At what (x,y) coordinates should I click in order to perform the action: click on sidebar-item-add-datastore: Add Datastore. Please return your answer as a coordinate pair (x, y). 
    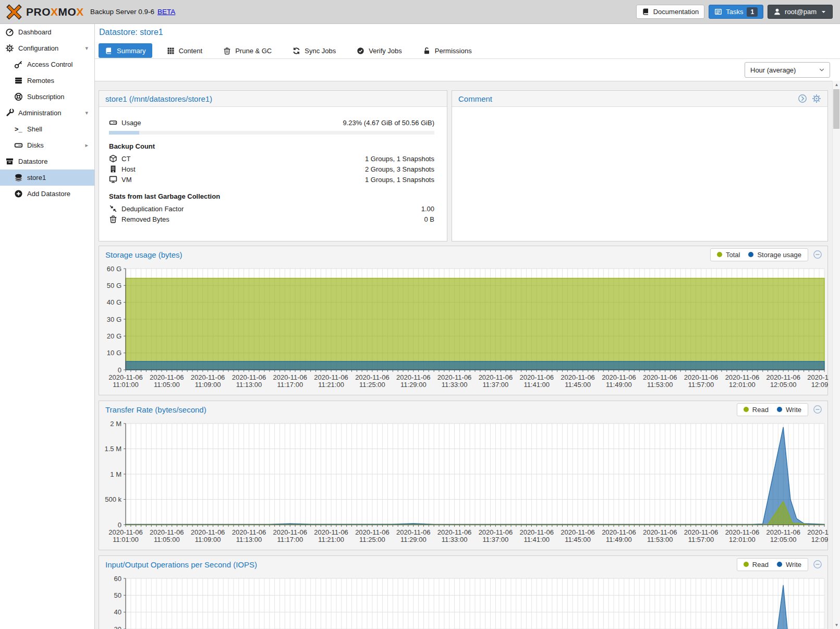
    Looking at the image, I should click on (47, 194).